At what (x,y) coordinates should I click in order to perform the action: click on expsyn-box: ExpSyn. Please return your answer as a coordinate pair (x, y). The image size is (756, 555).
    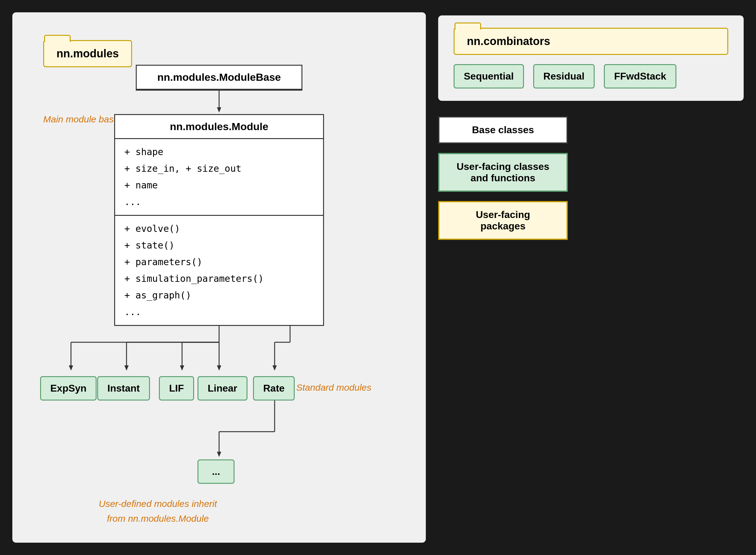
    Looking at the image, I should click on (68, 388).